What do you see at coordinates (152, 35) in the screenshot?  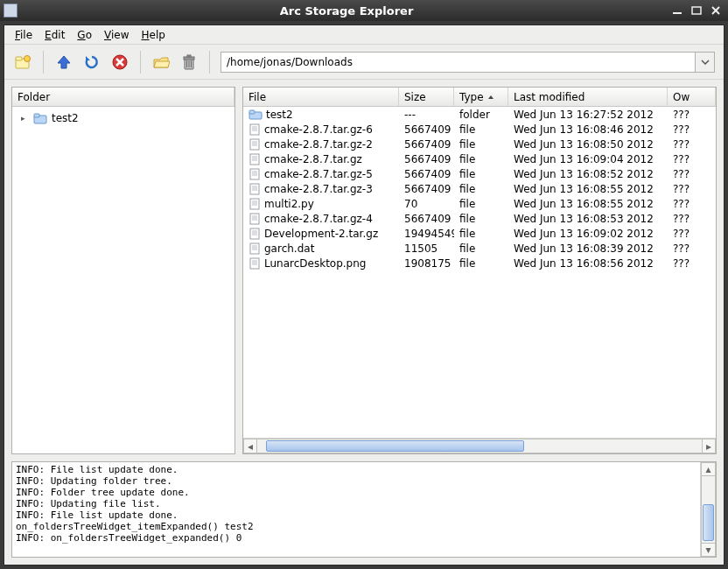 I see `menu-help: Help` at bounding box center [152, 35].